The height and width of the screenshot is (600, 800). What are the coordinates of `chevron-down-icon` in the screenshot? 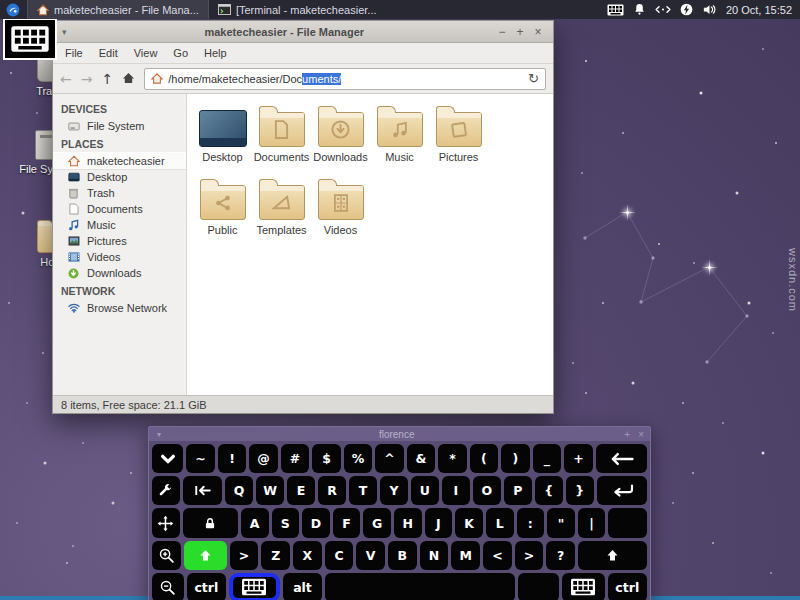 It's located at (168, 458).